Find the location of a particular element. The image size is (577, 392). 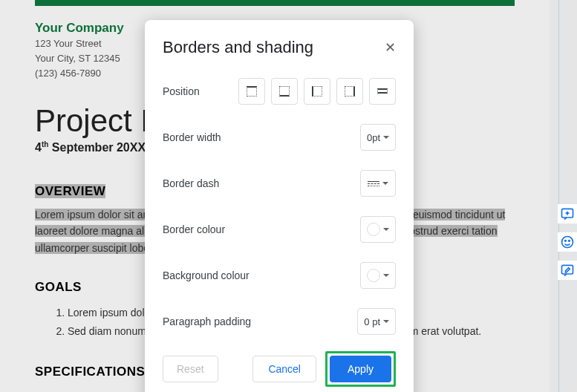

paragraph-padding-dropdown: 0 pt is located at coordinates (376, 321).